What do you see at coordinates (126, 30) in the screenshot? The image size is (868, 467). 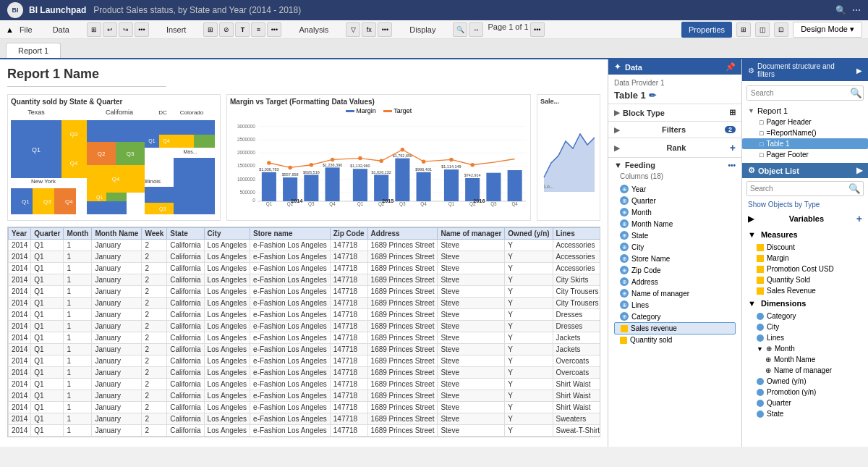 I see `tb-data-icon3: ↪` at bounding box center [126, 30].